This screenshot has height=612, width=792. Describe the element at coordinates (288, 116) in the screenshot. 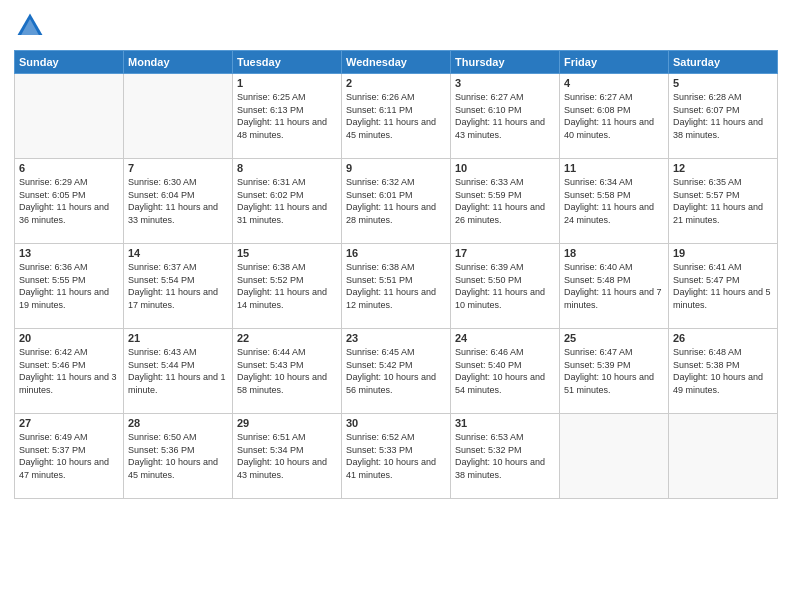

I see `calendar-day-cell: 1Sunrise: 6:25 AMSunset: 6:13 PMDaylight…` at that location.